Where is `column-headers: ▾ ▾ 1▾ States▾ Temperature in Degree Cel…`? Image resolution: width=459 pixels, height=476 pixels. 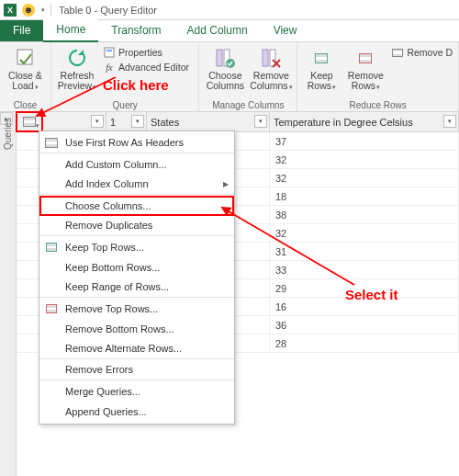 column-headers: ▾ ▾ 1▾ States▾ Temperature in Degree Cel… is located at coordinates (238, 122).